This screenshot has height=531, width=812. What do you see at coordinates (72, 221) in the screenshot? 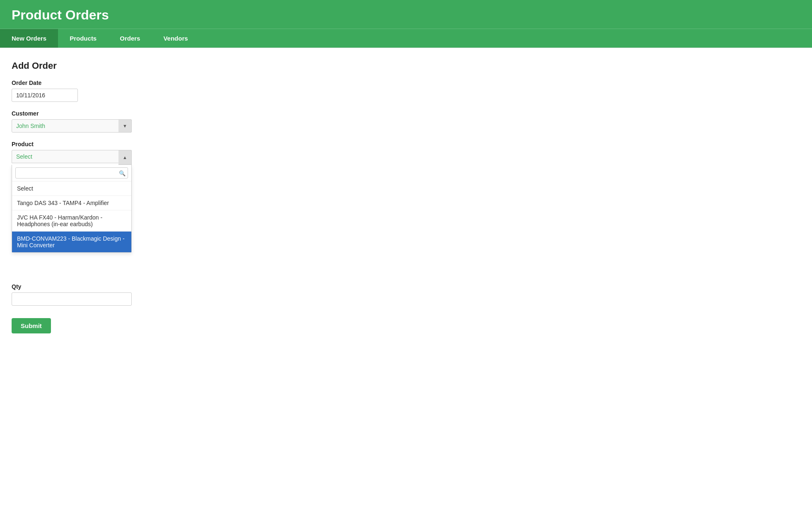
I see `product-option-jvc: JVC HA FX40 - Harman/Kardon - Headphones…` at bounding box center [72, 221].